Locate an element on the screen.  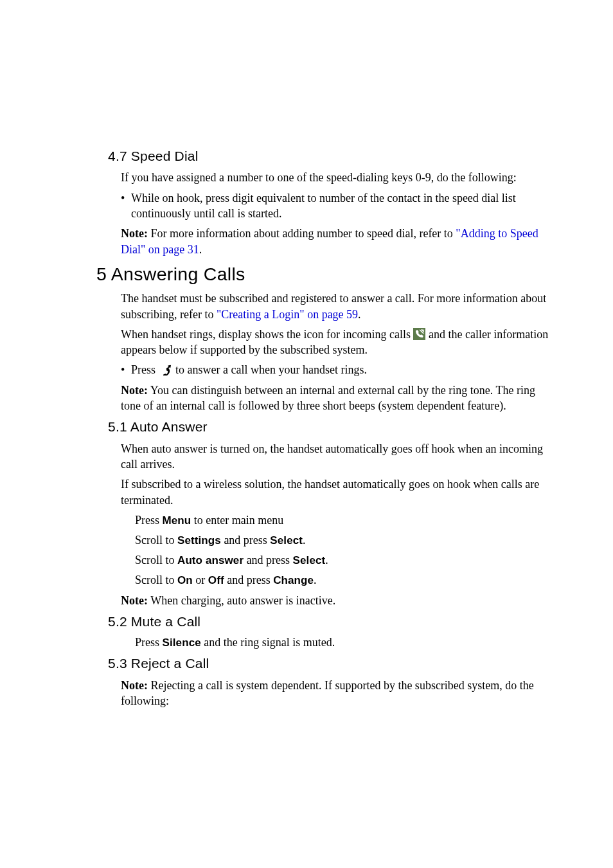
t3: and press is located at coordinates (249, 580).